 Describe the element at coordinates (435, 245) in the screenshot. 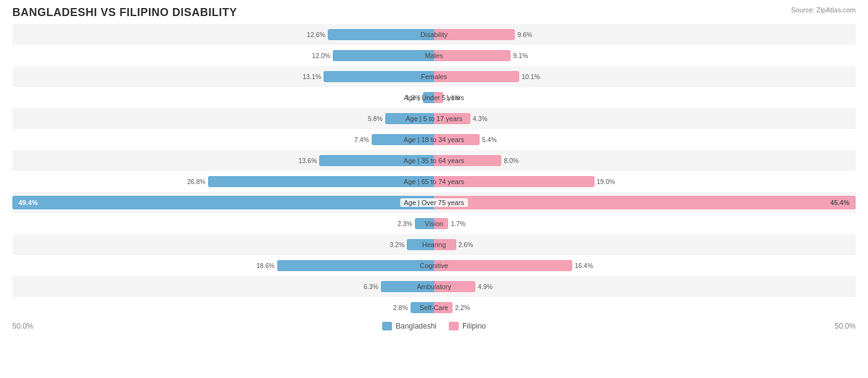

I see `row-label: Hearing` at that location.